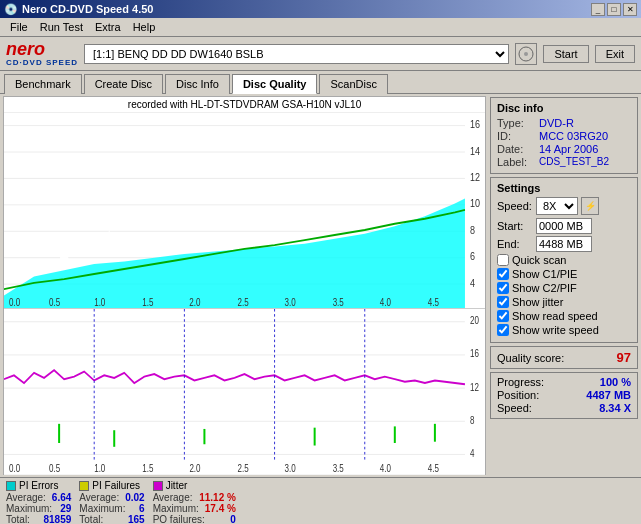 The height and width of the screenshot is (524, 641). What do you see at coordinates (116, 486) in the screenshot?
I see `pi-failures-label: PI Failures` at bounding box center [116, 486].